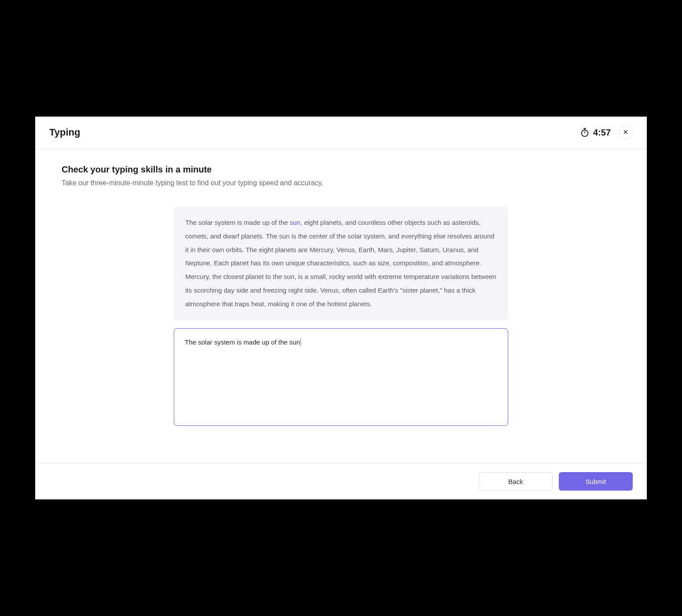 Image resolution: width=682 pixels, height=616 pixels. Describe the element at coordinates (341, 377) in the screenshot. I see `typing-input: The solar system is made up of the sun` at that location.